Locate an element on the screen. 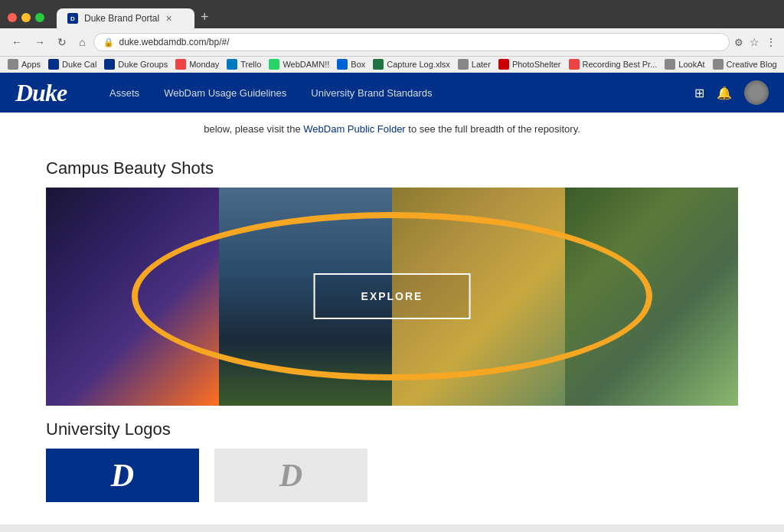  close-tab-button: ✕ is located at coordinates (168, 18).